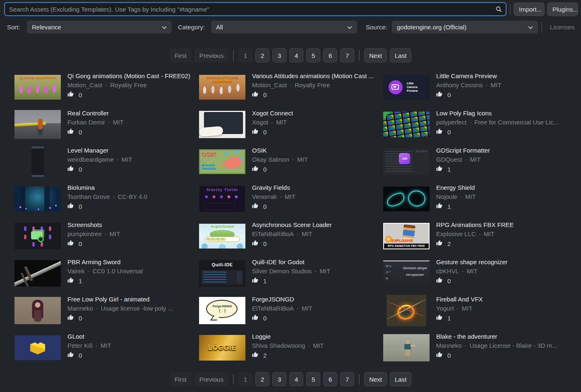 The image size is (581, 392). Describe the element at coordinates (264, 197) in the screenshot. I see `asset-author: Venorrak` at that location.